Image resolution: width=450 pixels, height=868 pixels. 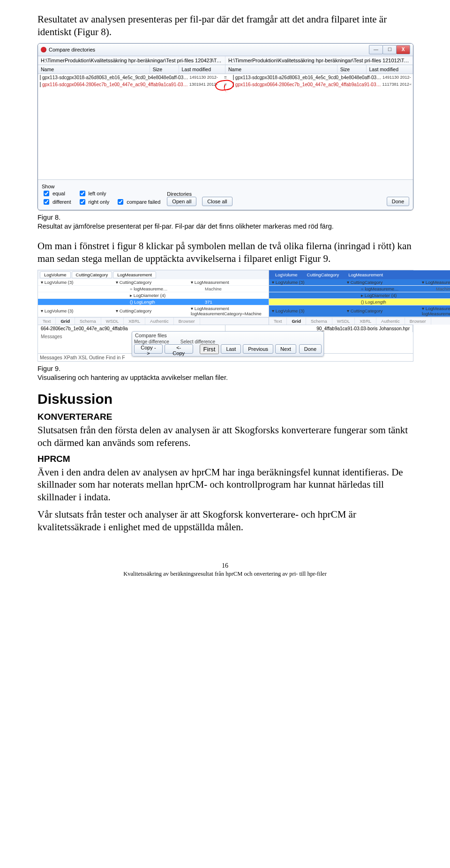 I want to click on show-label: Show, so click(x=56, y=186).